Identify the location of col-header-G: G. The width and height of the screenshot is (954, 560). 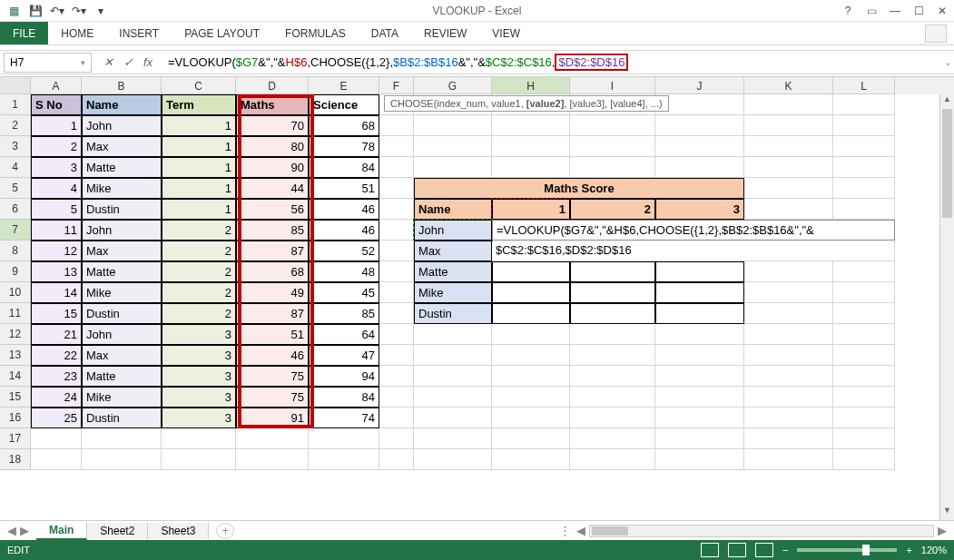
(453, 85).